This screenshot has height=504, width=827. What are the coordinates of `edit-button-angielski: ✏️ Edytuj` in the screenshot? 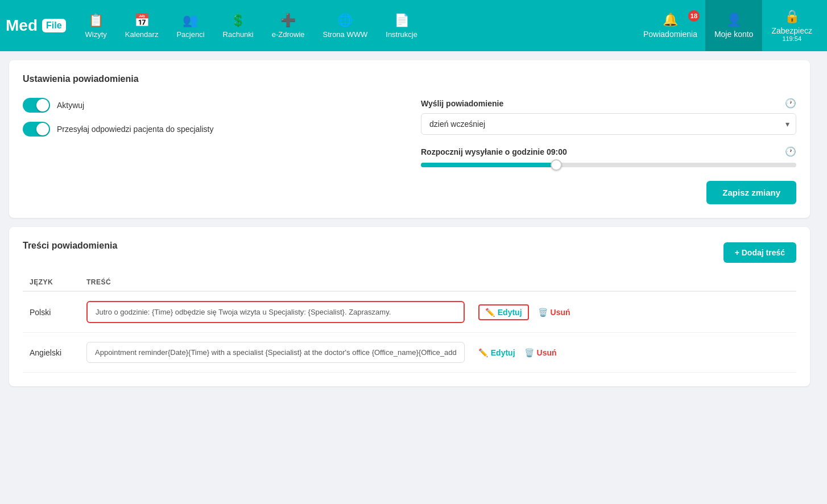 It's located at (497, 353).